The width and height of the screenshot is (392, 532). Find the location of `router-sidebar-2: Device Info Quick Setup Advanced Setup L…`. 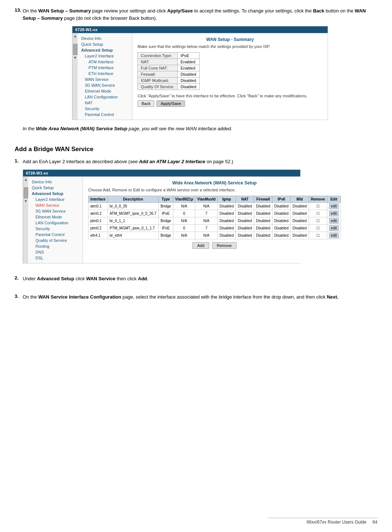

router-sidebar-2: Device Info Quick Setup Advanced Setup L… is located at coordinates (56, 220).